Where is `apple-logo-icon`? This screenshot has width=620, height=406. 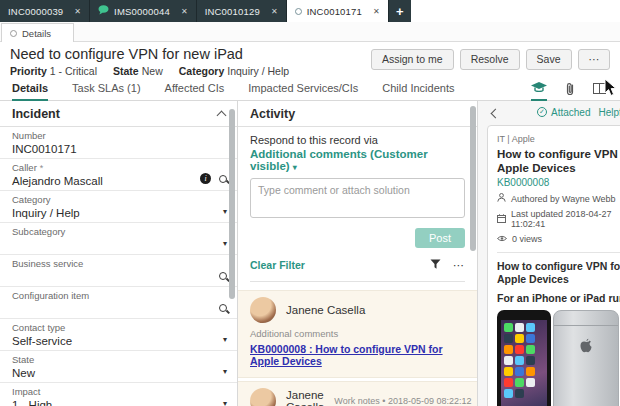 apple-logo-icon is located at coordinates (586, 348).